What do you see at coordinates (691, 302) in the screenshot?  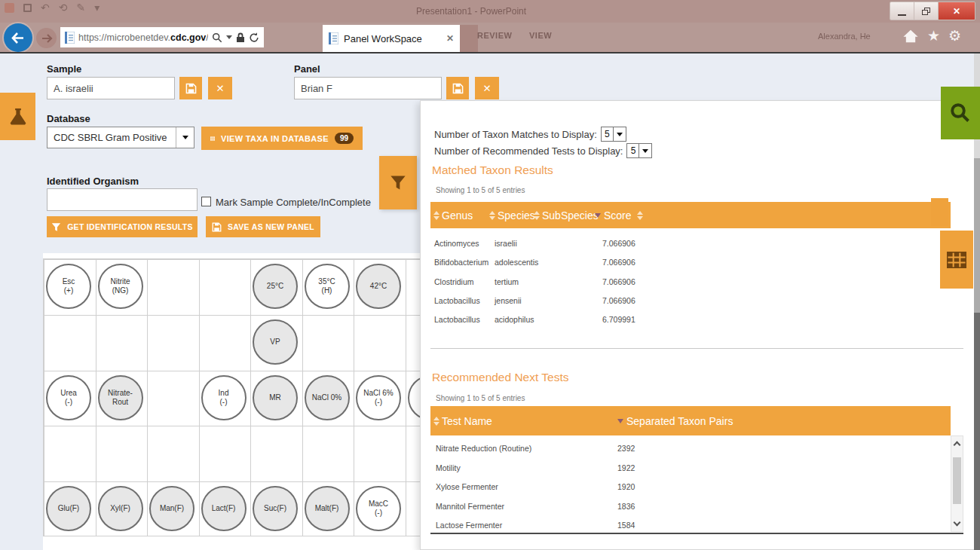 I see `table-row: Lactobacillusjensenii7.066906` at bounding box center [691, 302].